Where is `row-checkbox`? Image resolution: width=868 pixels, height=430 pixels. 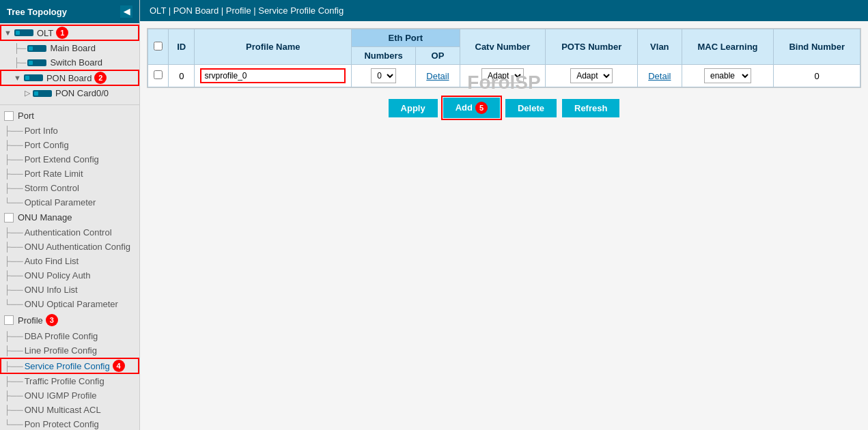
row-checkbox is located at coordinates (158, 75).